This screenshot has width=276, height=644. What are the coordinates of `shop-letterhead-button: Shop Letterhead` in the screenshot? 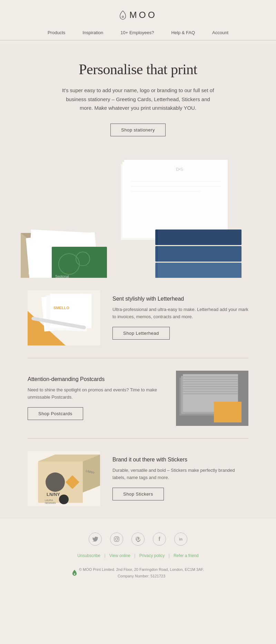 It's located at (141, 333).